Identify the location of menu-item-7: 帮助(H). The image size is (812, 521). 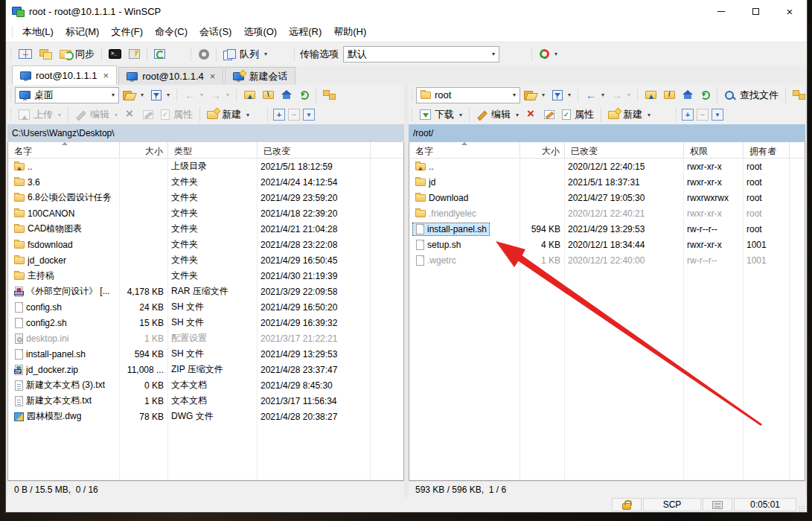
(350, 32).